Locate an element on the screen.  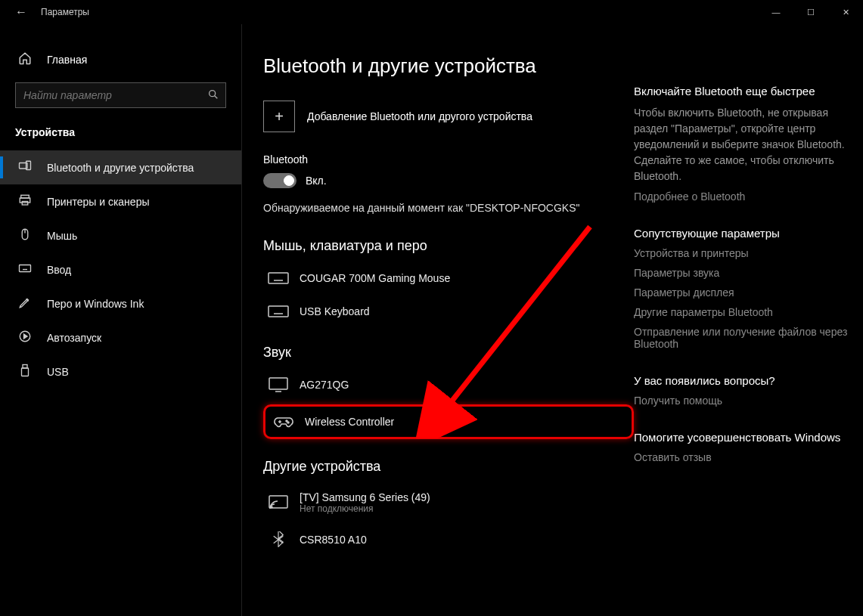
device-item-wireless-controller: Wireless Controller is located at coordinates (449, 422).